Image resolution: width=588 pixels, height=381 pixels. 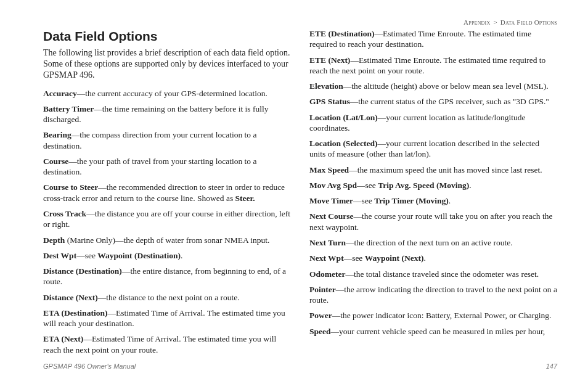 I want to click on page-footer: GPSMAP 496 Owner's Manual 147, so click(x=300, y=366).